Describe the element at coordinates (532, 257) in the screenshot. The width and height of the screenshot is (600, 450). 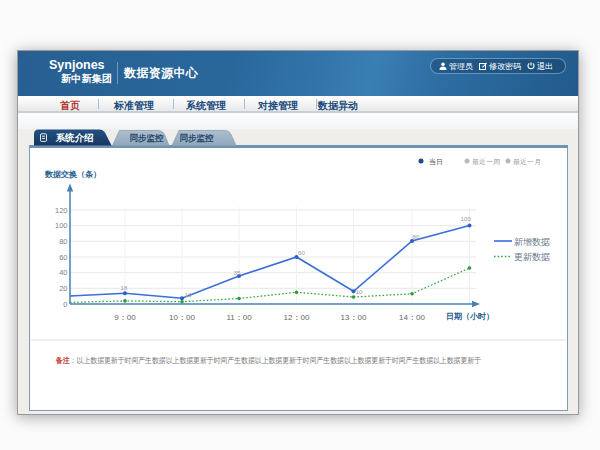
I see `svg-text: 更新数据` at that location.